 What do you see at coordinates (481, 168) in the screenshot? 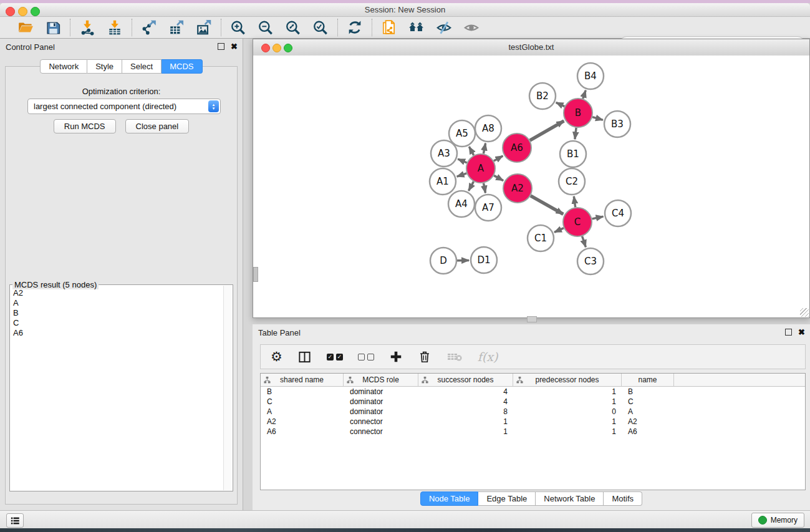
I see `graph-node-A: A` at bounding box center [481, 168].